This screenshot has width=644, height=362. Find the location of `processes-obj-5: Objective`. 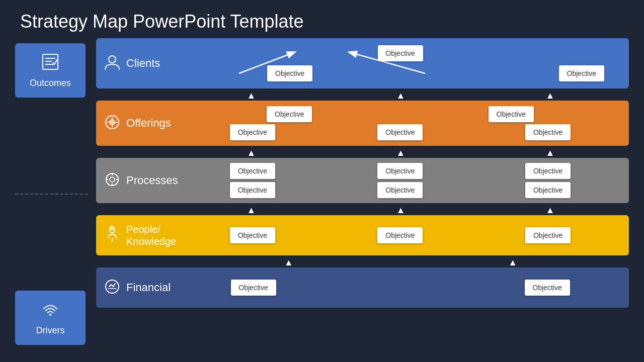

processes-obj-5: Objective is located at coordinates (400, 190).